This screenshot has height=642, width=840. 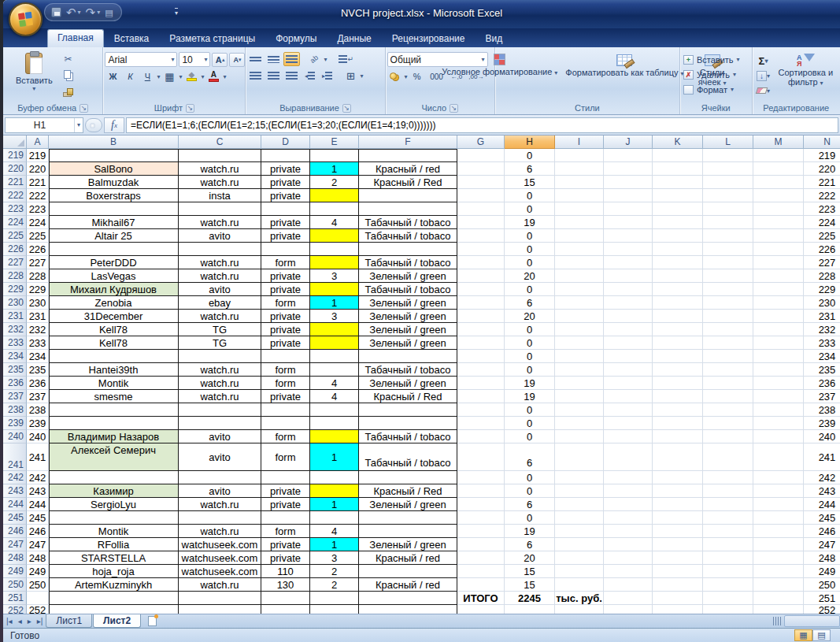 What do you see at coordinates (579, 302) in the screenshot?
I see `cell-I230` at bounding box center [579, 302].